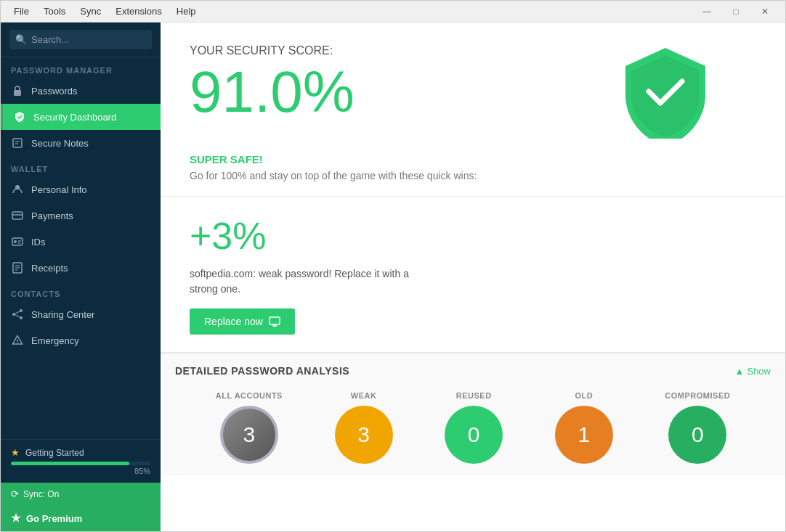 The image size is (786, 532). Describe the element at coordinates (81, 189) in the screenshot. I see `sidebar-item-personal-info: Personal Info` at that location.